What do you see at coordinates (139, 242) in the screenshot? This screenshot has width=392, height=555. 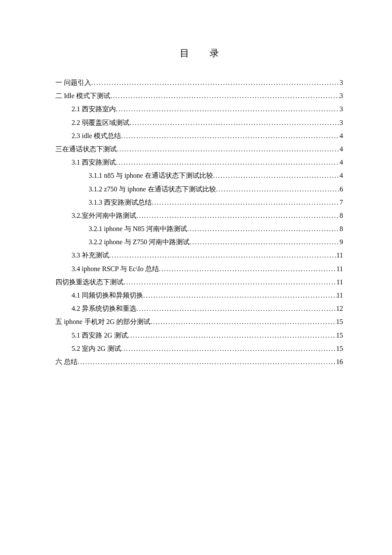 I see `toc-entry-text: 3.2.2 iphone 与 Z750 河南中路测试` at bounding box center [139, 242].